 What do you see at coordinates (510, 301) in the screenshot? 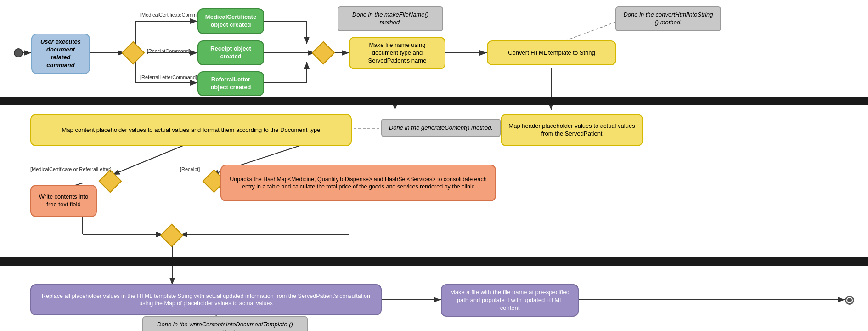
I see `make-file-node: Make a file with the file name at pre-sp…` at bounding box center [510, 301].